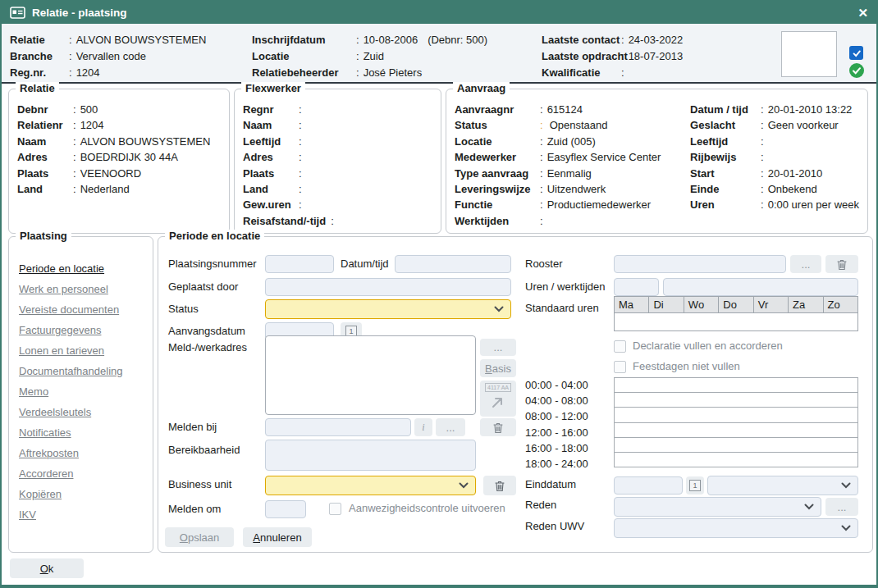 The height and width of the screenshot is (588, 878). Describe the element at coordinates (208, 348) in the screenshot. I see `meld-werkadres-label: Meld-/werkadres` at that location.